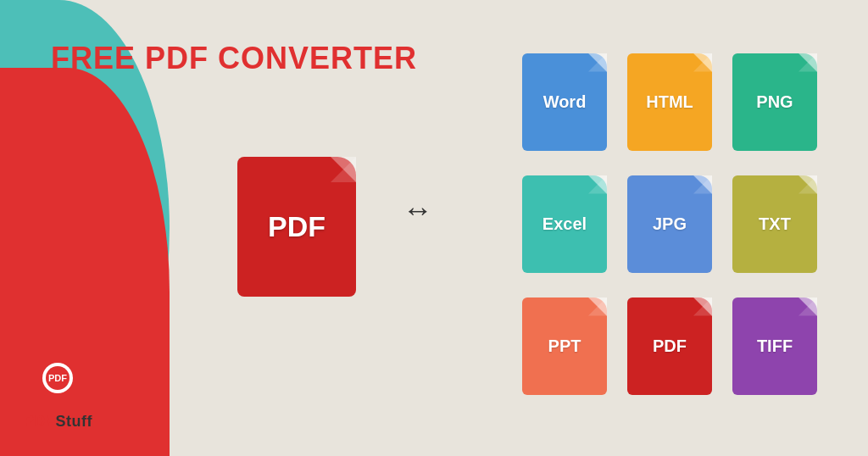  I want to click on format-doc-pdf: PDF, so click(670, 346).